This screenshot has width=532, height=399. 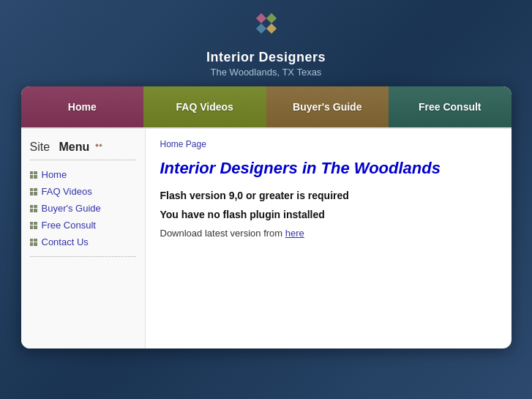 What do you see at coordinates (83, 208) in the screenshot?
I see `sidebar-item-buyers: Buyer's Guide` at bounding box center [83, 208].